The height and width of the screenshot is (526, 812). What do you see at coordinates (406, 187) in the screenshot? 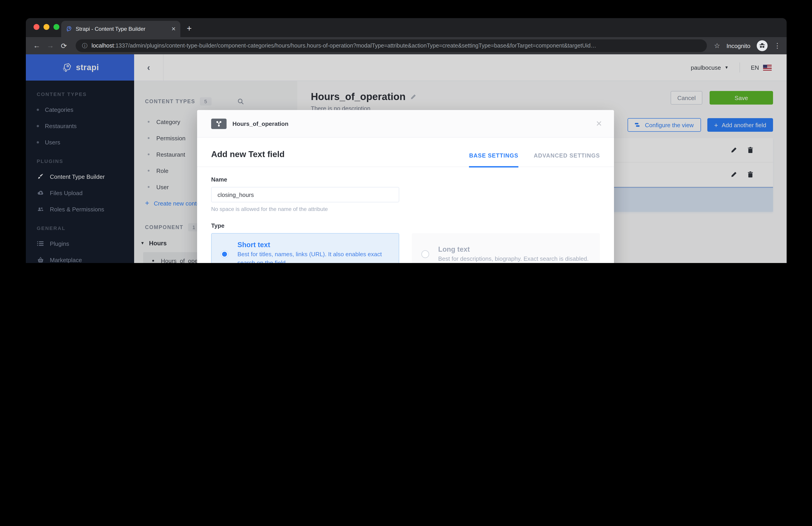
I see `add-field-modal: Hours_of_operation ✕ Add new Text field …` at bounding box center [406, 187].